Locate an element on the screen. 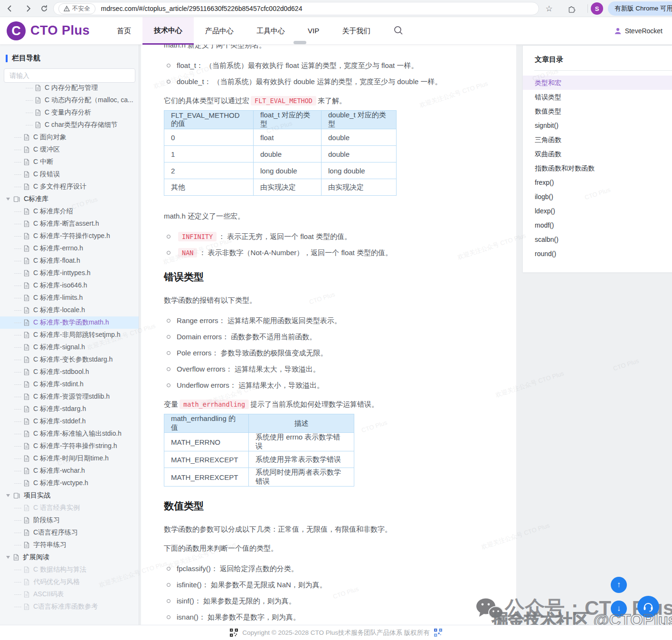 The image size is (672, 640). security-chip: 不安全 is located at coordinates (77, 9).